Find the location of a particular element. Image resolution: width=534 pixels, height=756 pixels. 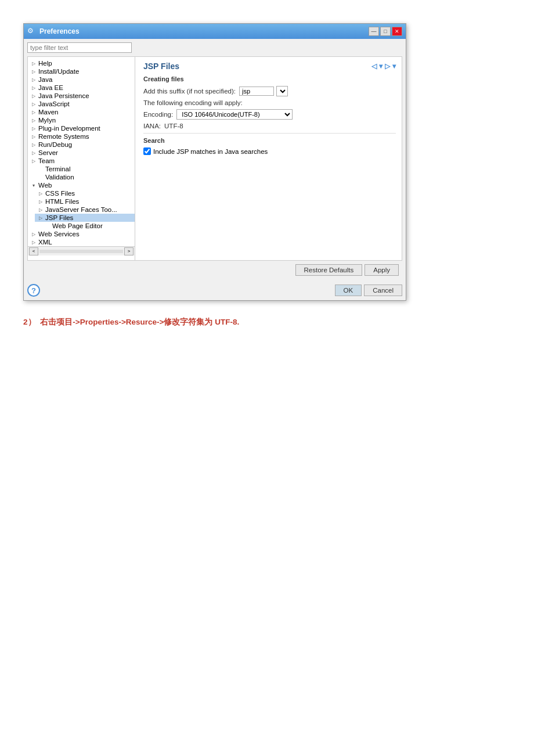

tree-label: Plug-in Development is located at coordinates (70, 128).